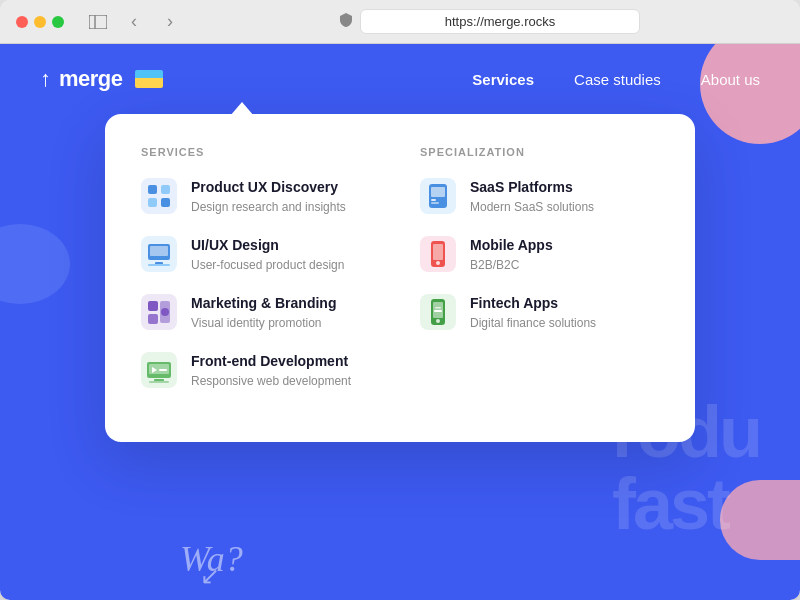 The image size is (800, 600). I want to click on ux-item-desc: Design research and insights, so click(286, 208).